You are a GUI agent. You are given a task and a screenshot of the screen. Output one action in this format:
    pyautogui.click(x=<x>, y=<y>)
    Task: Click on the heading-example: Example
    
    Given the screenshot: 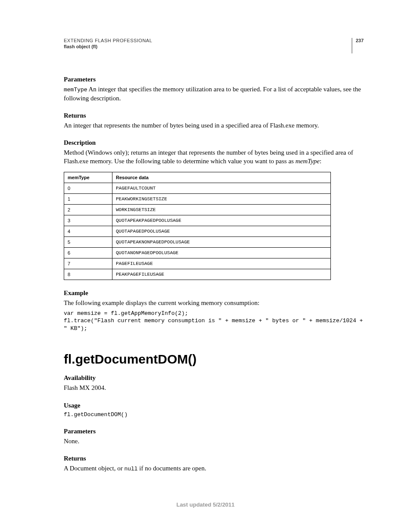 What is the action you would take?
    pyautogui.click(x=214, y=293)
    